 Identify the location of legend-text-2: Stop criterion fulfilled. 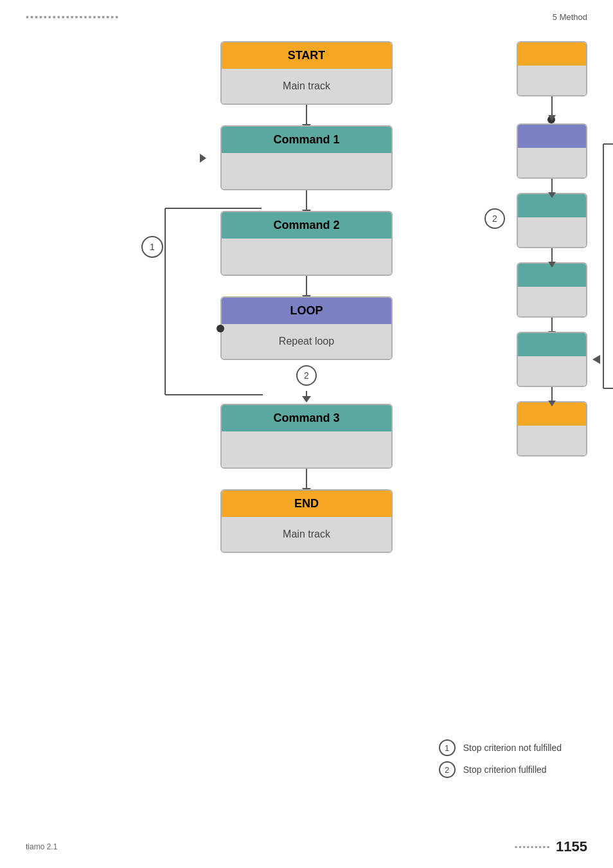
(505, 770).